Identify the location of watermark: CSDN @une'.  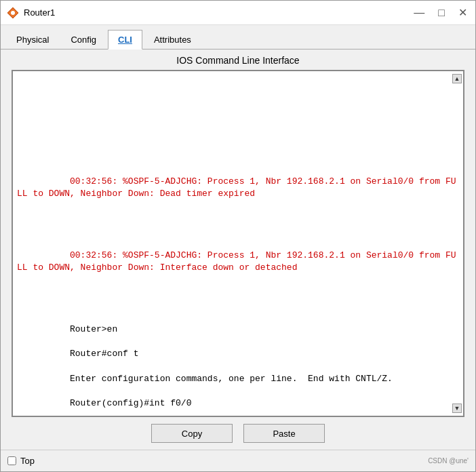
(448, 461).